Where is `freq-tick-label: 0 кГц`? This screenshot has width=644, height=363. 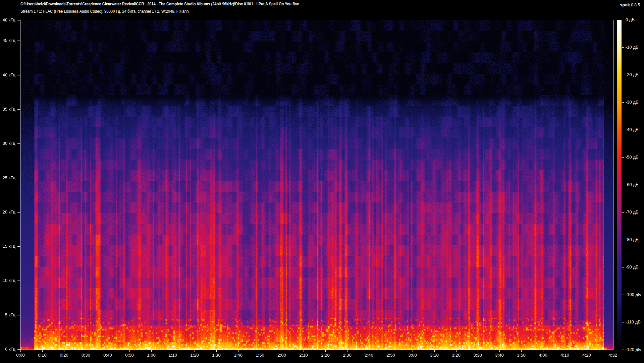
freq-tick-label: 0 кГц is located at coordinates (8, 349).